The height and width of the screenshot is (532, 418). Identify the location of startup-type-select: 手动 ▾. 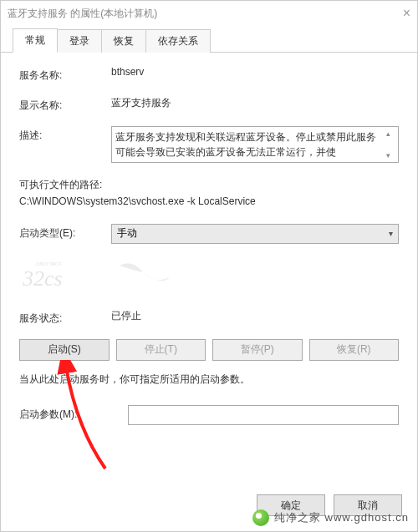
(255, 234).